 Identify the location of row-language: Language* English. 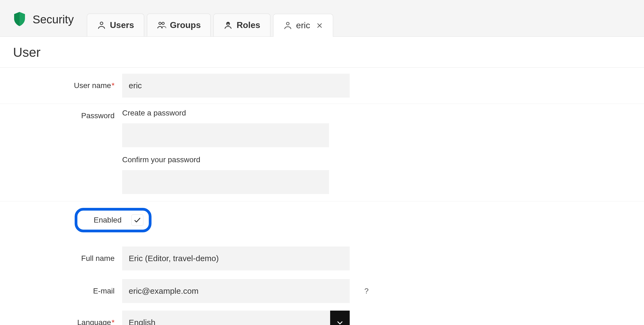
(322, 315).